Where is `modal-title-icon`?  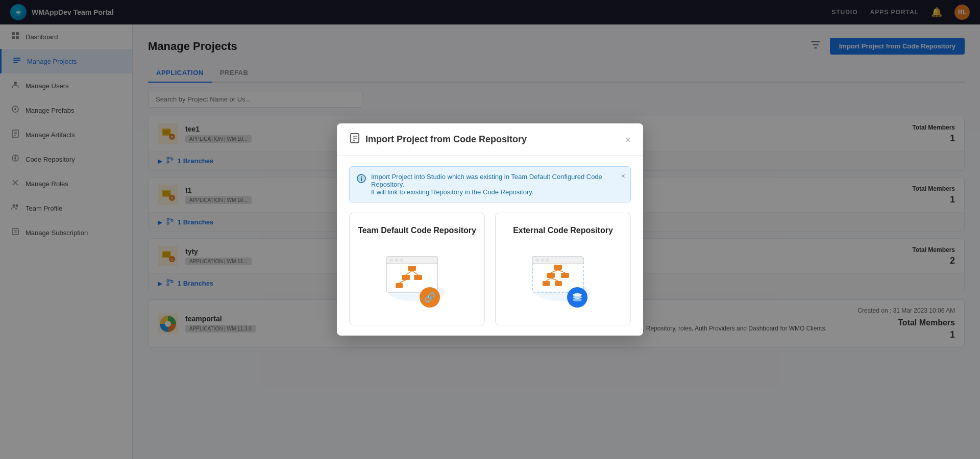
modal-title-icon is located at coordinates (355, 140).